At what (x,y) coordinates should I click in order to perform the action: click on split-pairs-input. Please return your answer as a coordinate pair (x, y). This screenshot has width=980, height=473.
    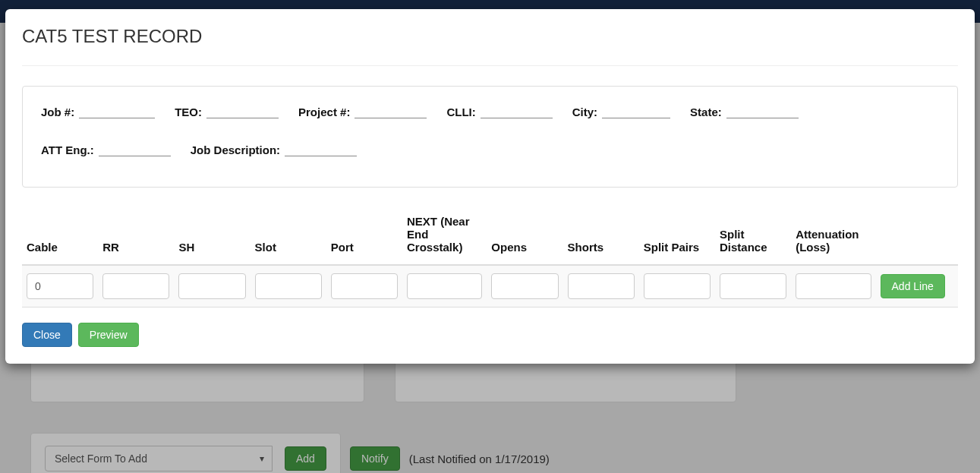
    Looking at the image, I should click on (677, 286).